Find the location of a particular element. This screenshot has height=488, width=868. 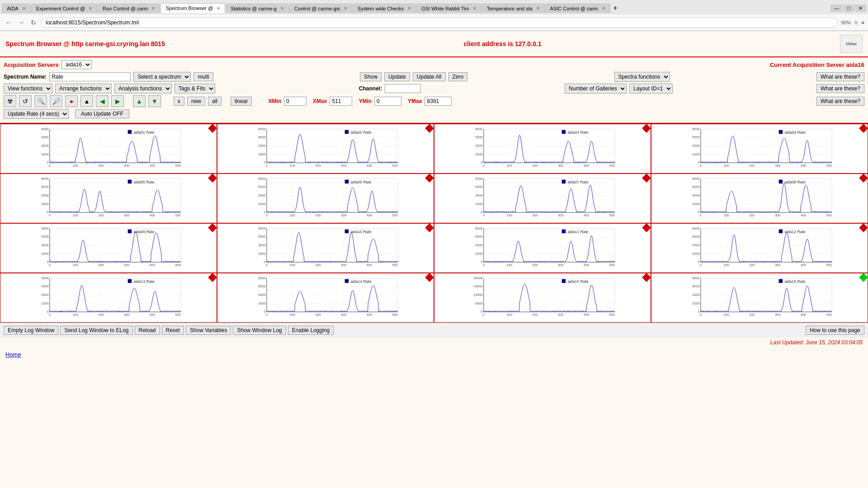

down-icon-button: ▼ is located at coordinates (155, 101).